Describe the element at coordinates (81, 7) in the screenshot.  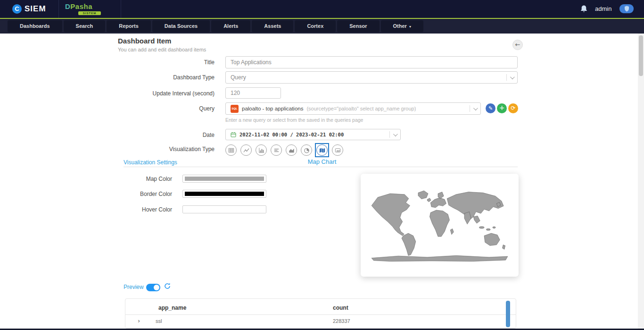
I see `dpasha-text: Pasha` at that location.